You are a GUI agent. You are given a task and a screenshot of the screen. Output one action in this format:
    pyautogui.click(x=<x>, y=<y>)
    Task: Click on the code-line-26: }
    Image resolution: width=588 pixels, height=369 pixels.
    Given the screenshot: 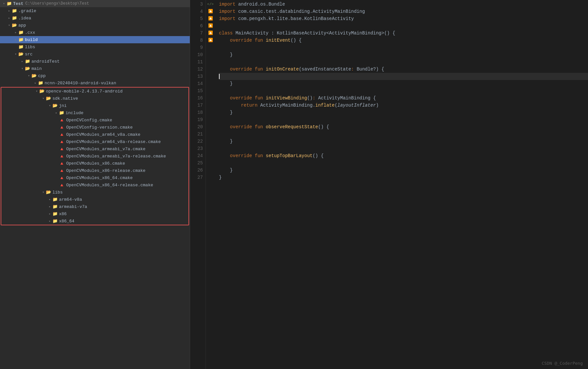 What is the action you would take?
    pyautogui.click(x=403, y=170)
    